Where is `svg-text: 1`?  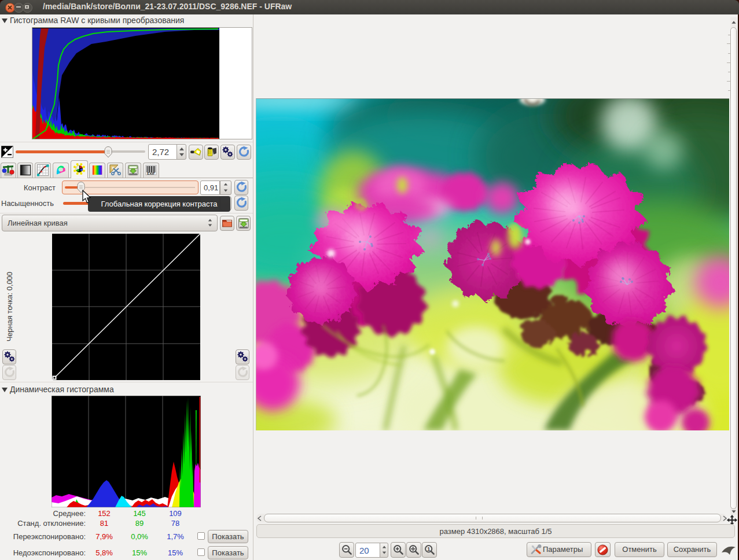
svg-text: 1 is located at coordinates (428, 549).